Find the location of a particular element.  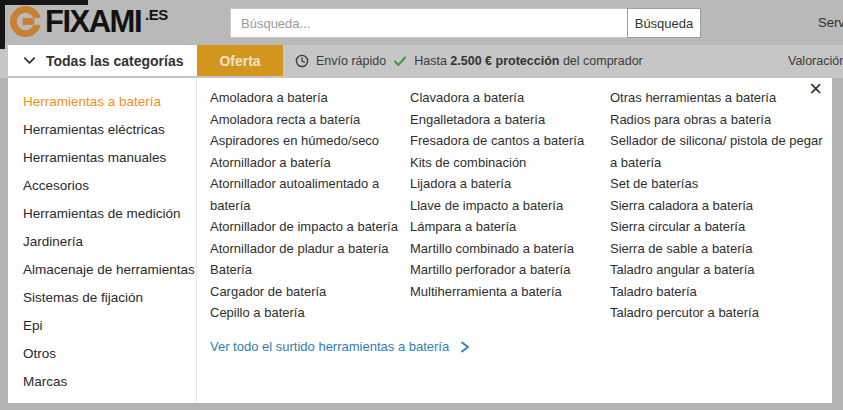

menu-link: Sierra caladora a batería is located at coordinates (720, 206).